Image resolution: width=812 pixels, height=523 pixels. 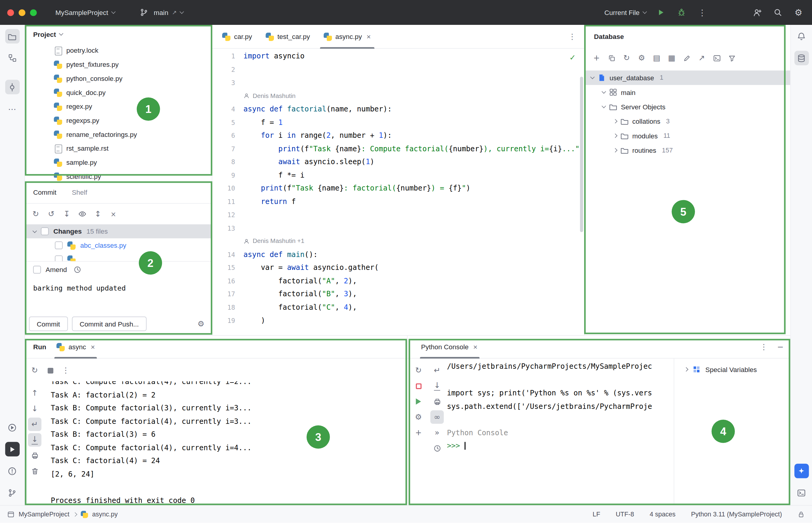 What do you see at coordinates (418, 401) in the screenshot?
I see `execute-icon` at bounding box center [418, 401].